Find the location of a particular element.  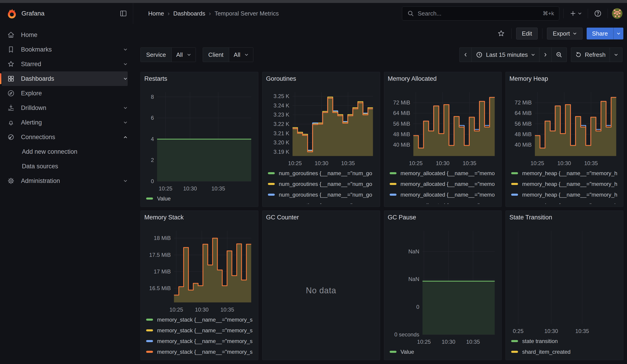

legend-label: state transition is located at coordinates (540, 341).